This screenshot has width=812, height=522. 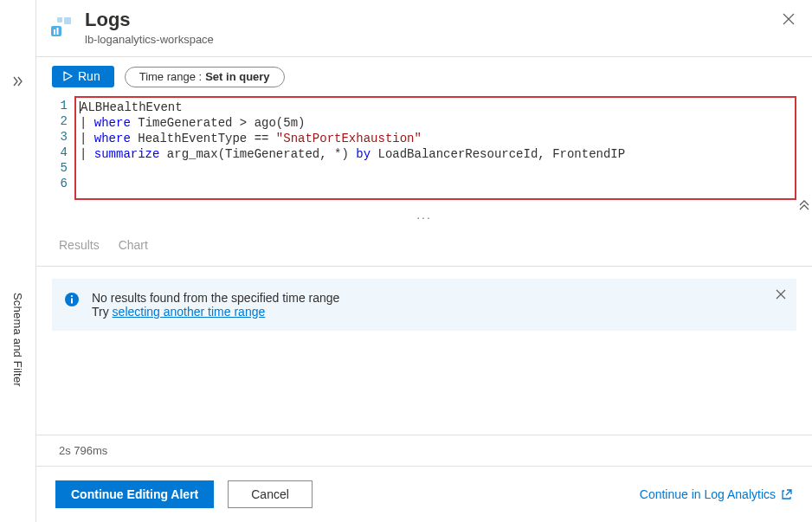 What do you see at coordinates (72, 301) in the screenshot?
I see `info-icon` at bounding box center [72, 301].